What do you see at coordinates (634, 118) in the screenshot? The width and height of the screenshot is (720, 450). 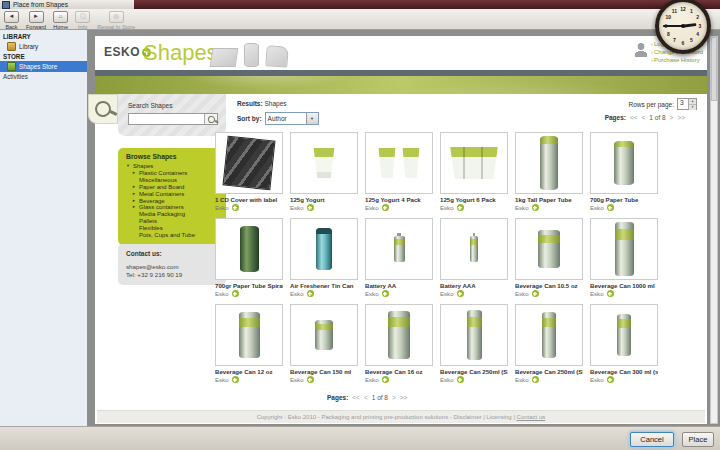 I see `first-page-button: <<` at bounding box center [634, 118].